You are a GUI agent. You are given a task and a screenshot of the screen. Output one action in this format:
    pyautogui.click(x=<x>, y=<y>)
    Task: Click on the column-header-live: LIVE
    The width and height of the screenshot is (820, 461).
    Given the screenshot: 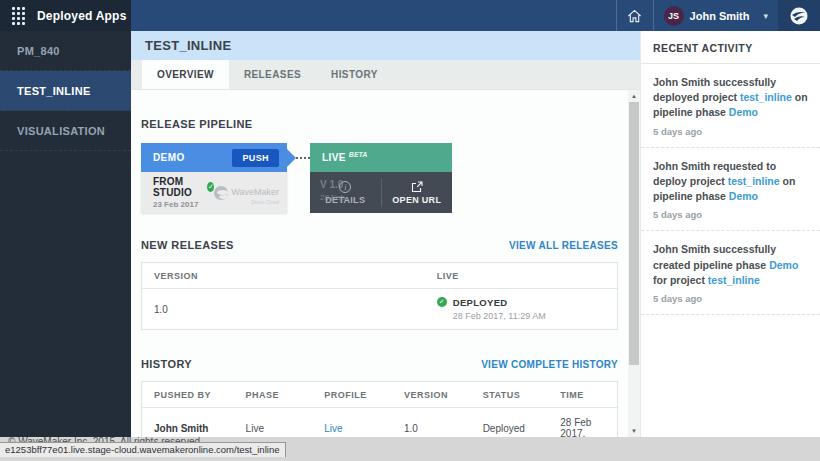 What is the action you would take?
    pyautogui.click(x=521, y=276)
    